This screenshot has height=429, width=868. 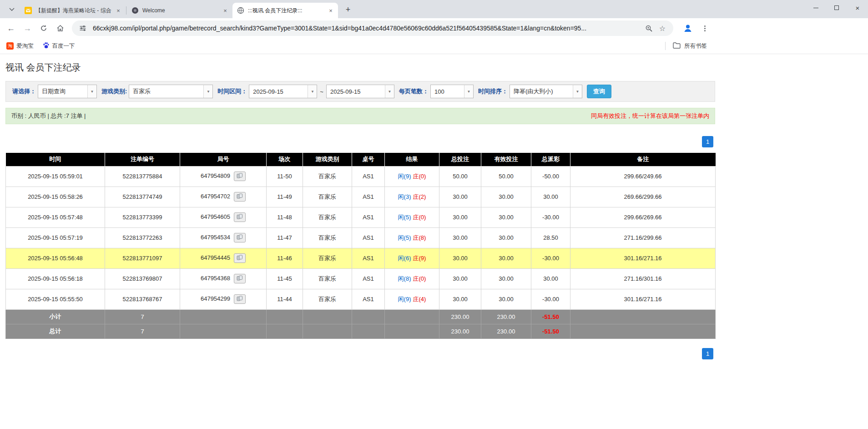 I want to click on bookmark-label: 百度一下, so click(x=64, y=46).